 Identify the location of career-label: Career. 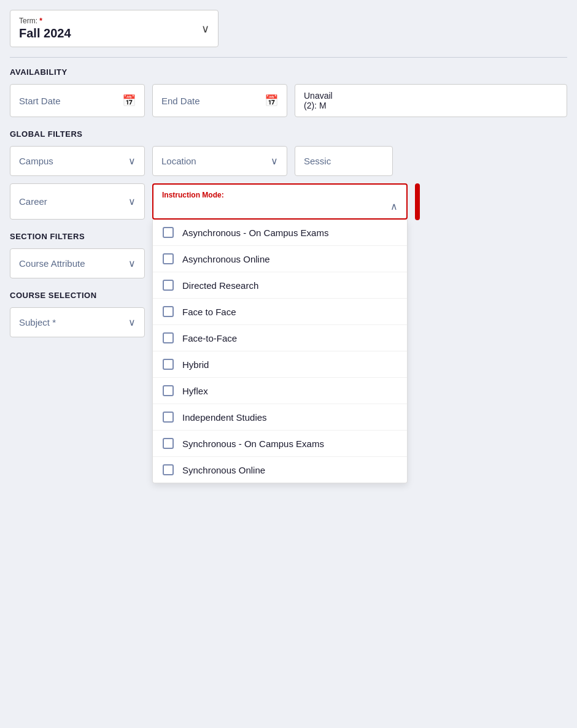
(33, 201).